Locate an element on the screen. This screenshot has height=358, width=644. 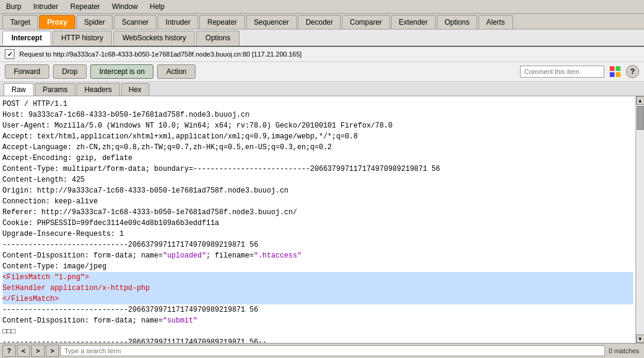
tab-sequencer: Sequencer is located at coordinates (271, 22).